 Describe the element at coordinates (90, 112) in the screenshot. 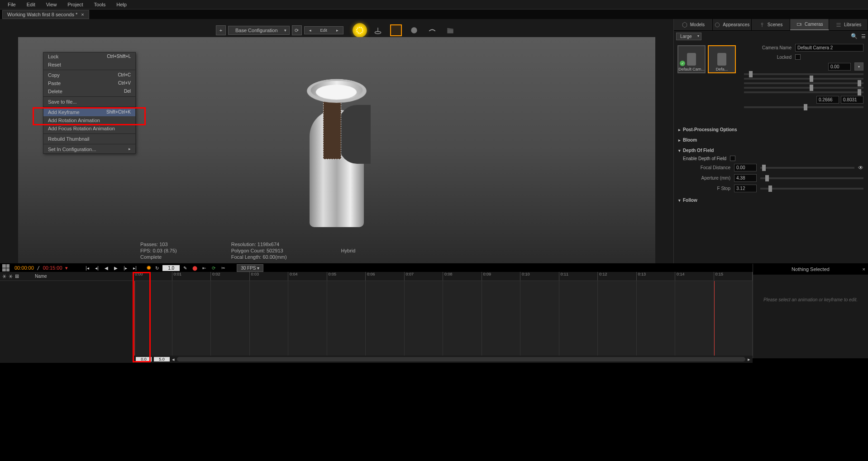

I see `ctx-add-keyframe: Add KeyframeShift+Ctrl+K` at that location.